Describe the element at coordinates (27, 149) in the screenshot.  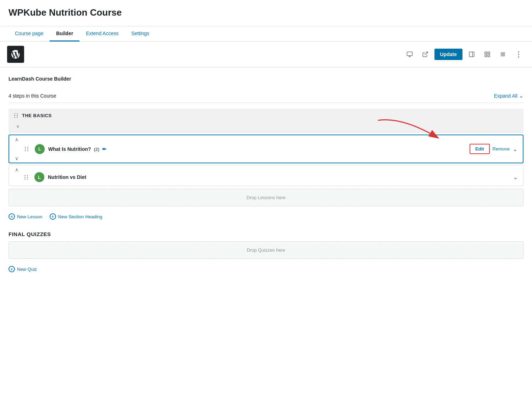
I see `lesson-drag-handle-nutrition` at that location.